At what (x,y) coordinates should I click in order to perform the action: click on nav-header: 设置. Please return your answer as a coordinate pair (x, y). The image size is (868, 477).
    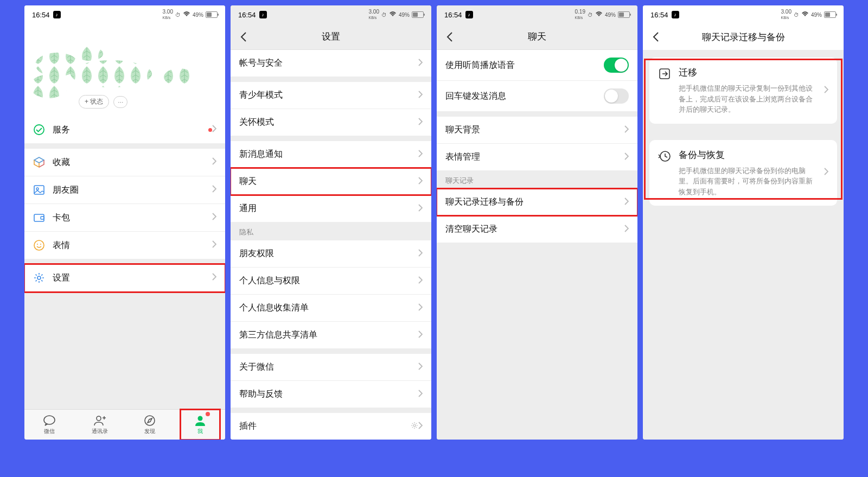
    Looking at the image, I should click on (331, 37).